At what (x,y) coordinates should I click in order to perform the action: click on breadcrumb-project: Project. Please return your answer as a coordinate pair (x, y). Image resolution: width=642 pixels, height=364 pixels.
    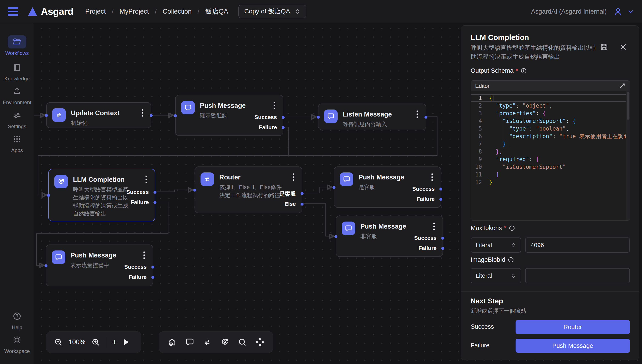
    Looking at the image, I should click on (95, 12).